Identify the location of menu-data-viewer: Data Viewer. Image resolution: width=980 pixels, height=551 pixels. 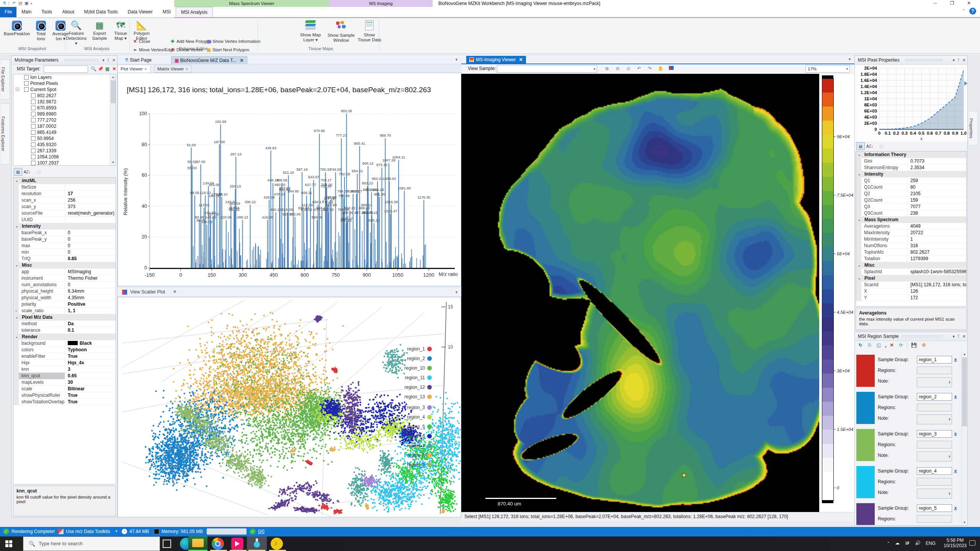
(140, 12).